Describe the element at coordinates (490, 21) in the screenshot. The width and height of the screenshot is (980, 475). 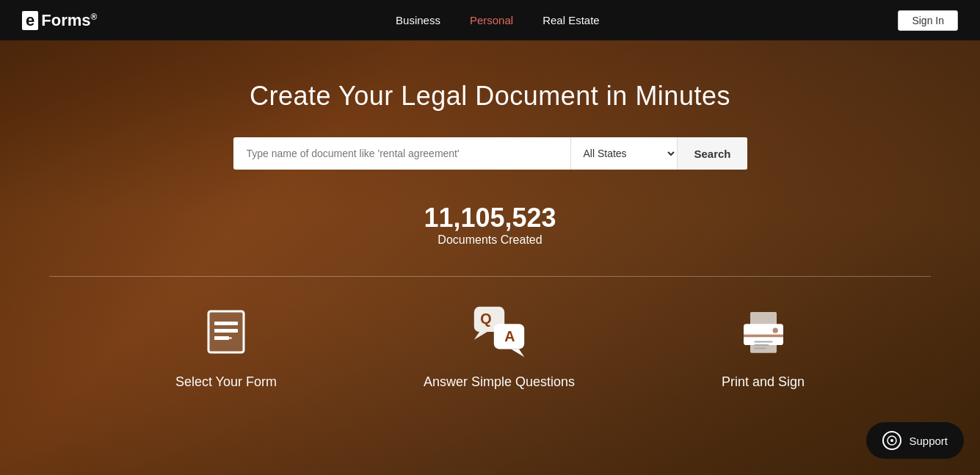
I see `navbar: e Forms® Business Personal Real Estate S…` at that location.